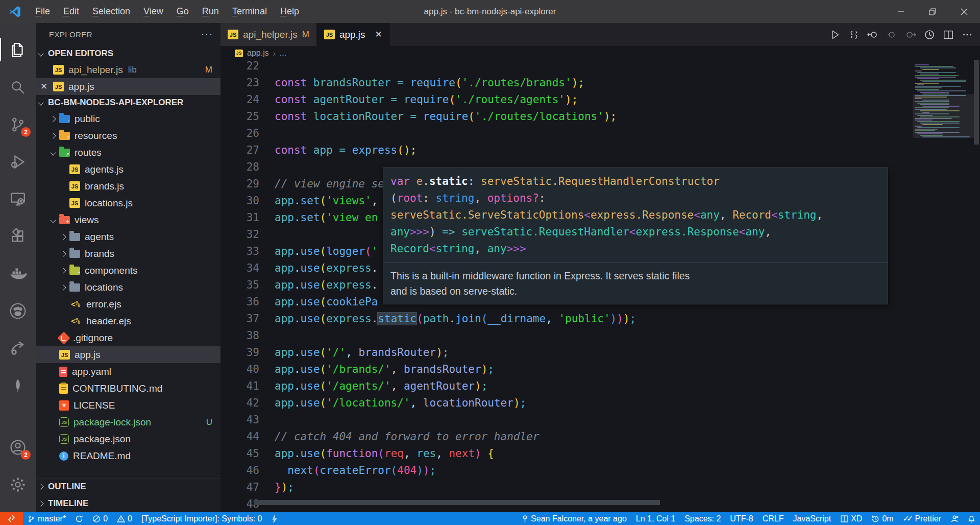  I want to click on menu-go: Go, so click(183, 11).